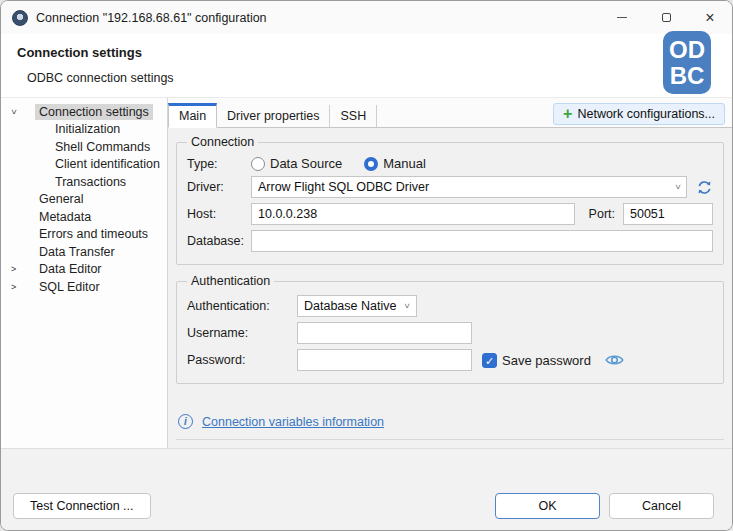 Image resolution: width=733 pixels, height=531 pixels. Describe the element at coordinates (186, 422) in the screenshot. I see `info-icon: i` at that location.